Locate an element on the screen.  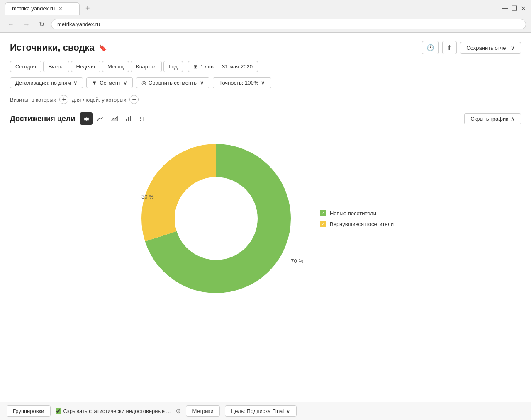
chart-type-donut: ◉ is located at coordinates (86, 119).